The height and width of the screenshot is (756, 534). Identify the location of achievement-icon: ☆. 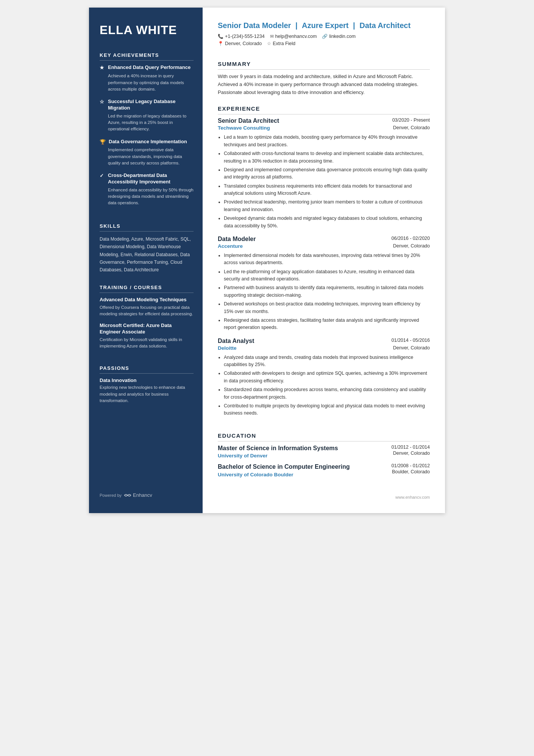
(102, 102).